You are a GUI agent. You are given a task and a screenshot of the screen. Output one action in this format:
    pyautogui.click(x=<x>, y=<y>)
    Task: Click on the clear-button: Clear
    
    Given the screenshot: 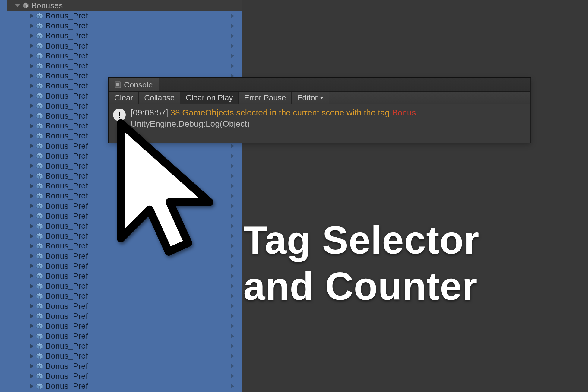 What is the action you would take?
    pyautogui.click(x=124, y=98)
    